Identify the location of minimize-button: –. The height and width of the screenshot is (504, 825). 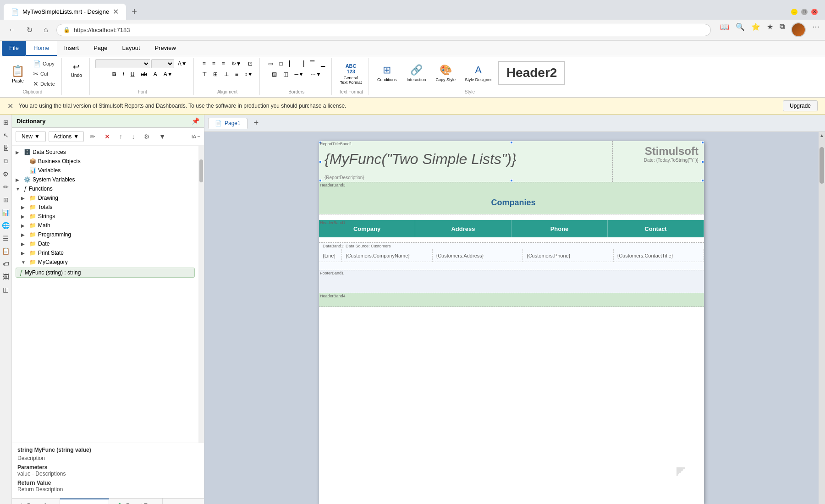
(794, 12).